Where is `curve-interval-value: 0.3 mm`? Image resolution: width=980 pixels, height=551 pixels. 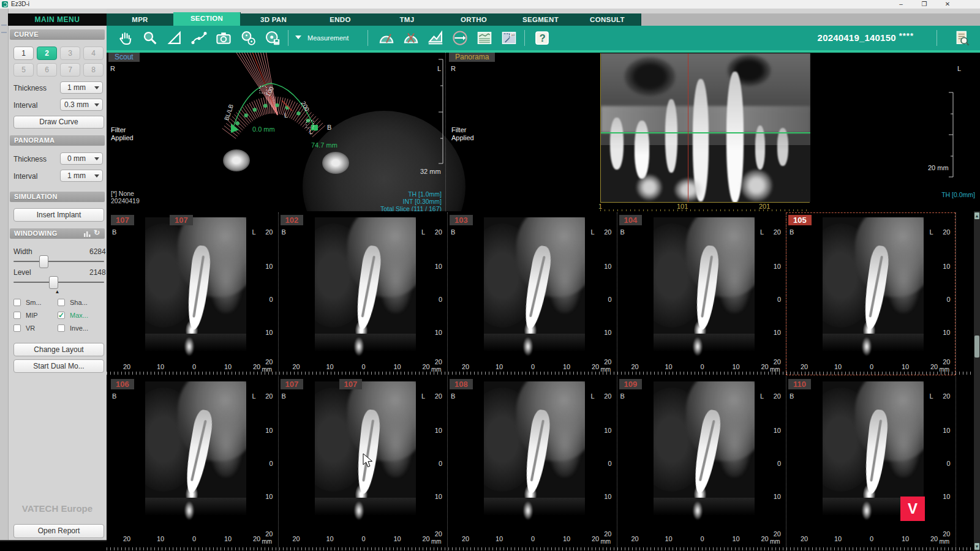 curve-interval-value: 0.3 mm is located at coordinates (77, 105).